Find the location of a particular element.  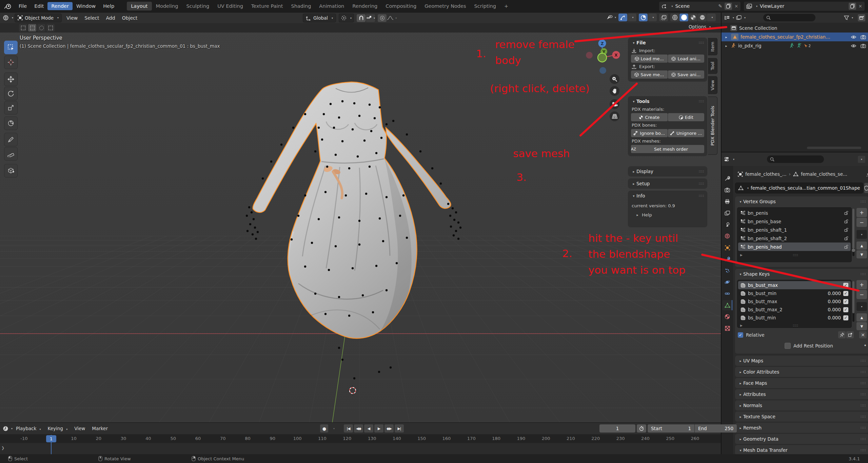

orthographic-toggle-button is located at coordinates (614, 117).